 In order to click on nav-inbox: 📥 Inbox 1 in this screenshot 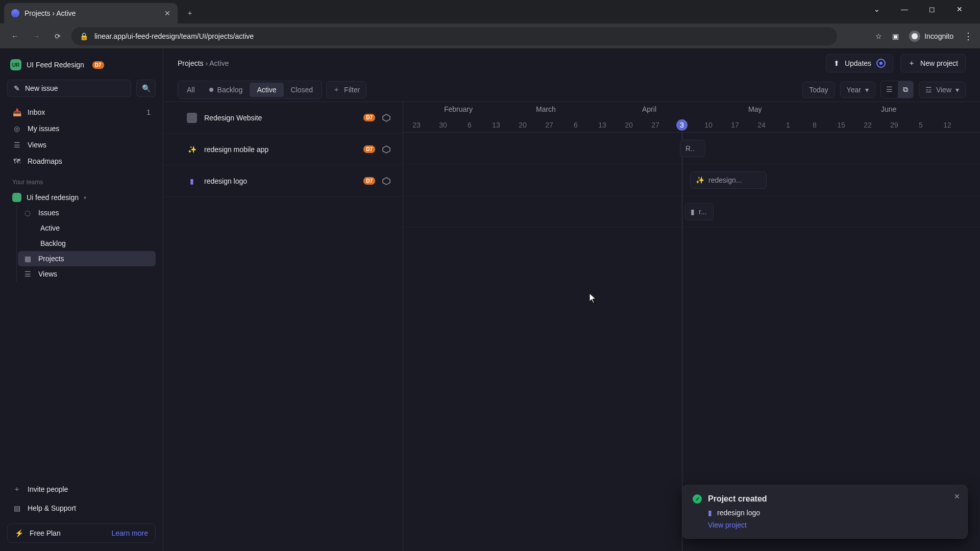, I will do `click(82, 112)`.